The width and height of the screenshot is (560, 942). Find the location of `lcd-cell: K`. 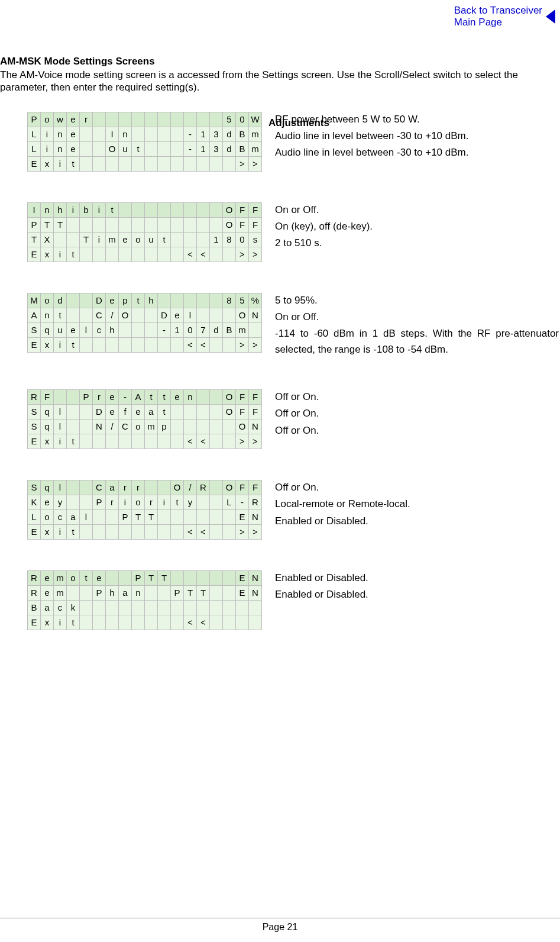

lcd-cell: K is located at coordinates (34, 502).